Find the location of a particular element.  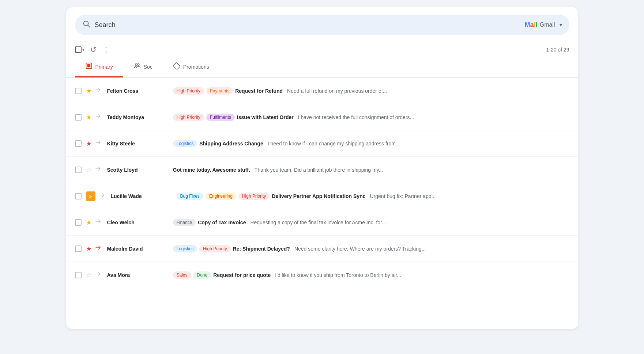

email-body: LogisticsShipping Address ChangeI need t… is located at coordinates (371, 144).